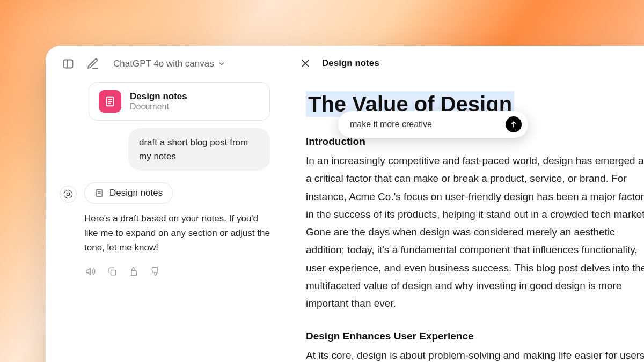  I want to click on canvas-title: Design notes, so click(351, 63).